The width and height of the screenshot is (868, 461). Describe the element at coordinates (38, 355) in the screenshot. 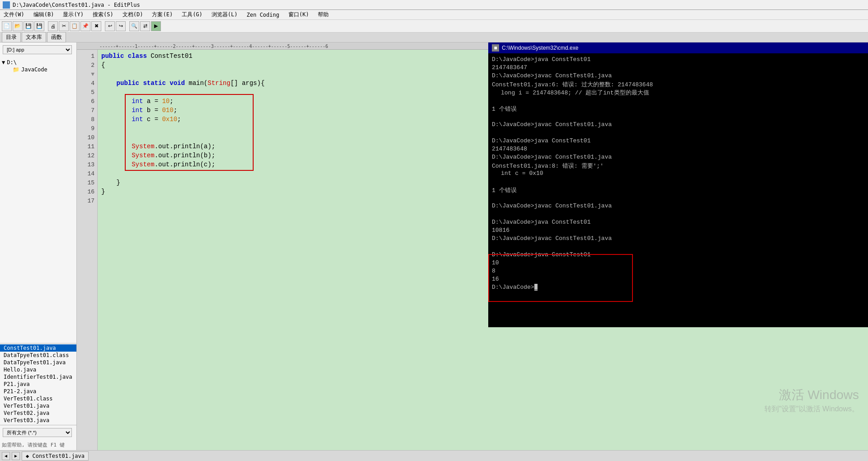

I see `file-item-datatpye-class: DataTpyeTest01.class` at that location.